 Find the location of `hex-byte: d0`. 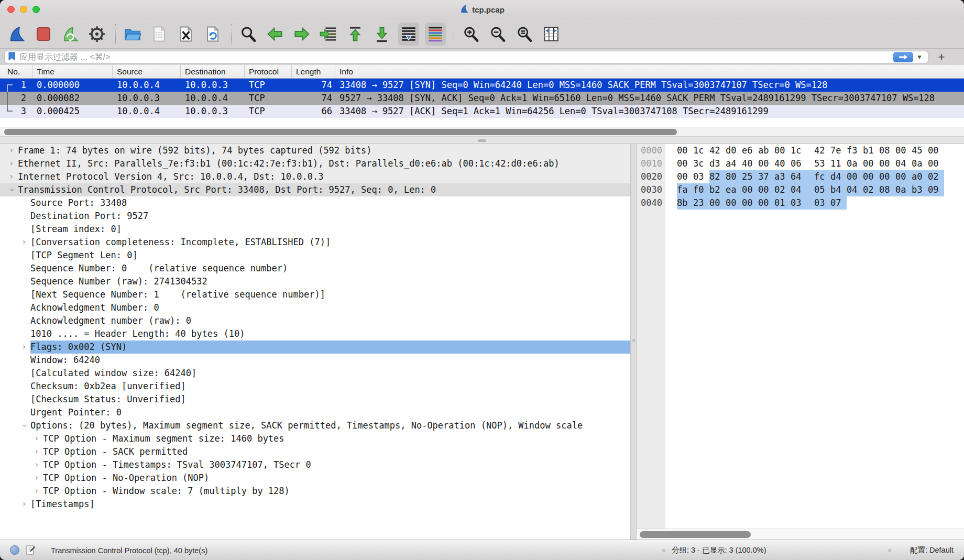

hex-byte: d0 is located at coordinates (733, 151).